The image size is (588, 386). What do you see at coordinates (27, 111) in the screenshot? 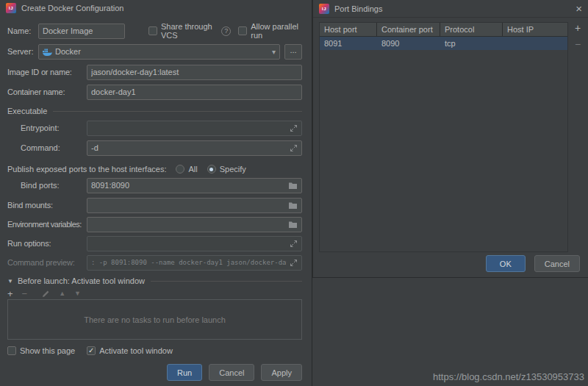
I see `executable-section-label: Executable` at bounding box center [27, 111].